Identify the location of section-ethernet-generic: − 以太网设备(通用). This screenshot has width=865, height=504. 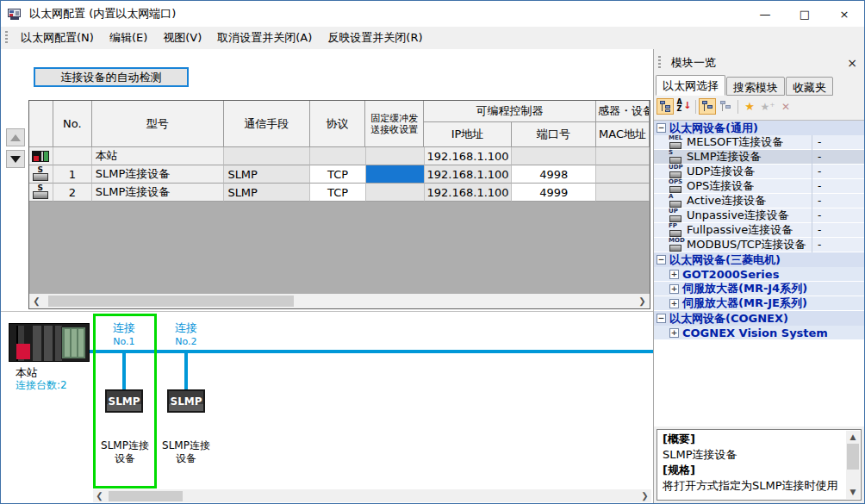
(759, 128).